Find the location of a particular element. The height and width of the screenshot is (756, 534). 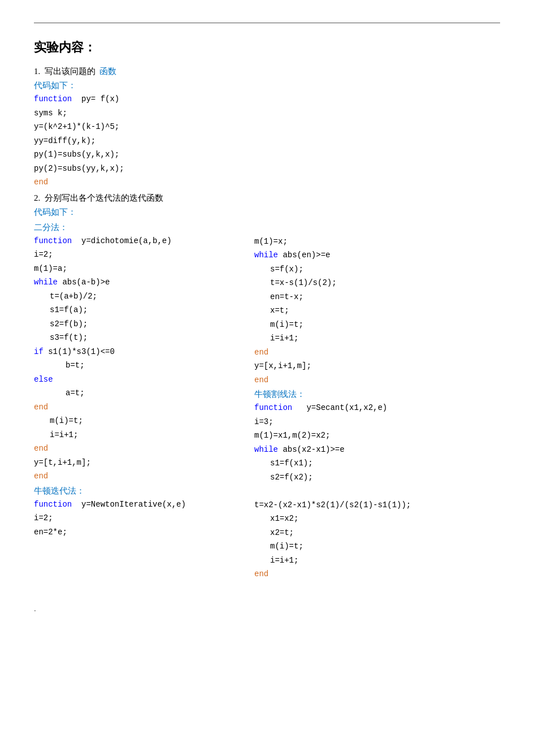

bisection-label: 二分法： is located at coordinates (144, 227).